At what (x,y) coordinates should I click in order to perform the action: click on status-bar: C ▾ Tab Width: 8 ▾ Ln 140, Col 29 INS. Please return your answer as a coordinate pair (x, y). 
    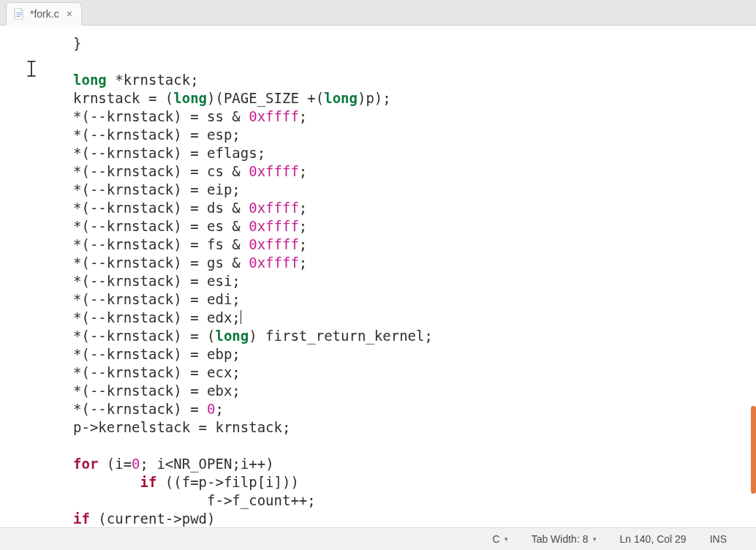
    Looking at the image, I should click on (378, 538).